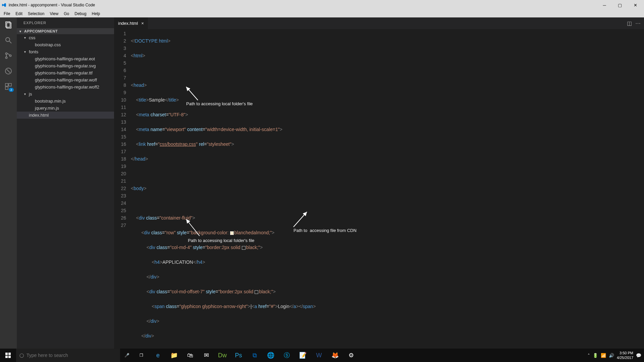  What do you see at coordinates (128, 23) in the screenshot?
I see `tab-label: index.html` at bounding box center [128, 23].